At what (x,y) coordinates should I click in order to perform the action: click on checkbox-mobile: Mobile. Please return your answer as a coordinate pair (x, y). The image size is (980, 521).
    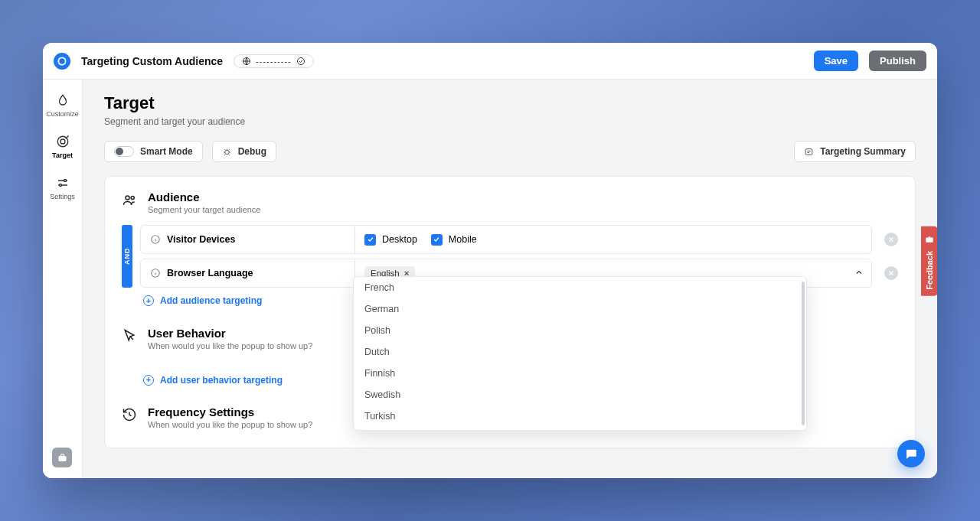
    Looking at the image, I should click on (454, 240).